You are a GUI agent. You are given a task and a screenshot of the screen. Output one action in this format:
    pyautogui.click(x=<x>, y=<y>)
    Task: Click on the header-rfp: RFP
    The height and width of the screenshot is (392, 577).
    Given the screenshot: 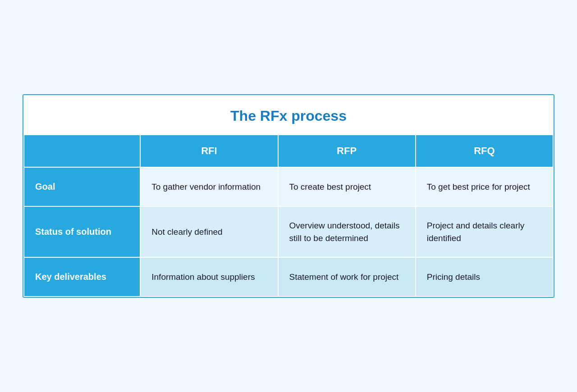 What is the action you would take?
    pyautogui.click(x=347, y=151)
    